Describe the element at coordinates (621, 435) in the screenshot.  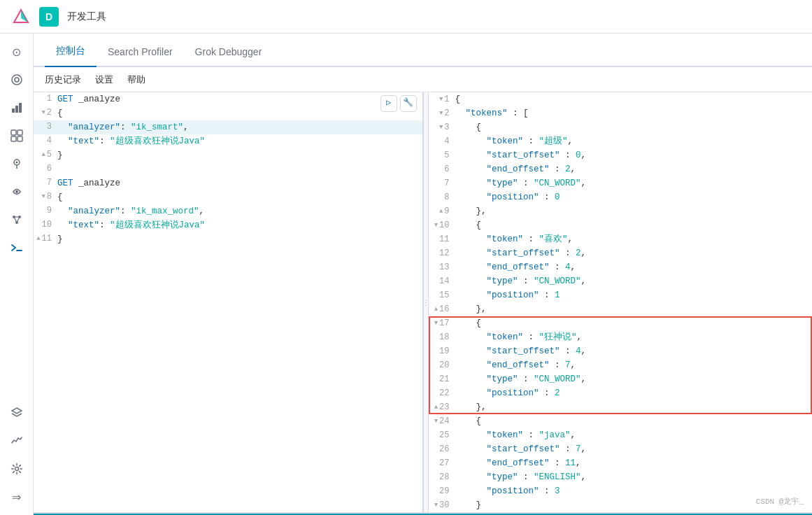
I see `output-line-25: 25 "token" : "java",` at that location.